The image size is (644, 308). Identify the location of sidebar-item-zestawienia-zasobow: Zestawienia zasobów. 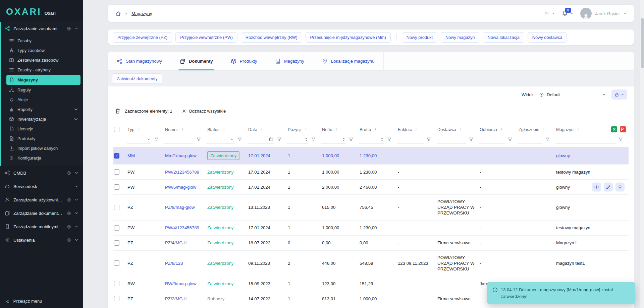
(42, 60).